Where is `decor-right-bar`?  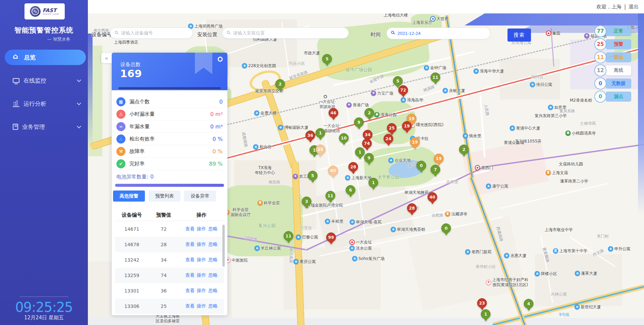 decor-right-bar is located at coordinates (641, 114).